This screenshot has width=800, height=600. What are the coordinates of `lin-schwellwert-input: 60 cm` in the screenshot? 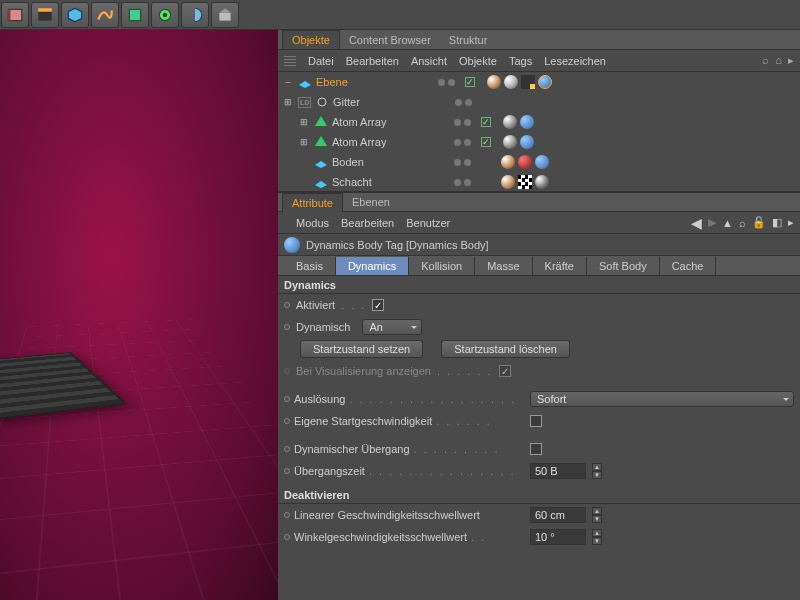 It's located at (558, 515).